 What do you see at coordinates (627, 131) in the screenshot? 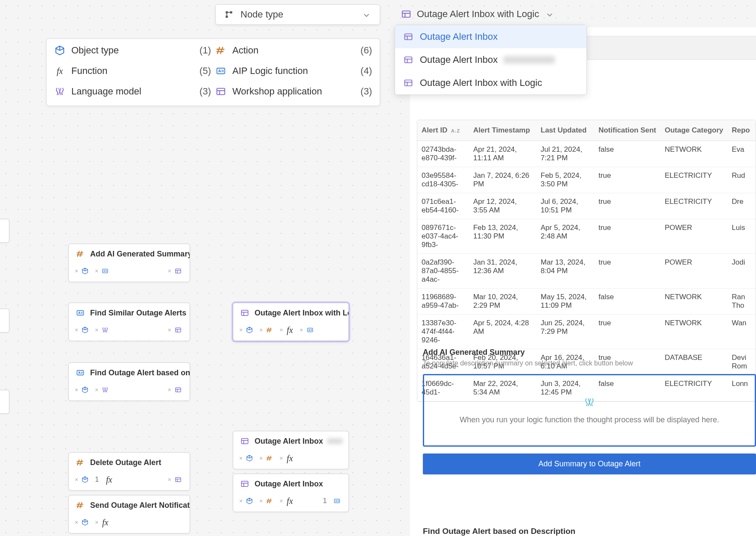
I see `table-header: Notification Sent` at bounding box center [627, 131].